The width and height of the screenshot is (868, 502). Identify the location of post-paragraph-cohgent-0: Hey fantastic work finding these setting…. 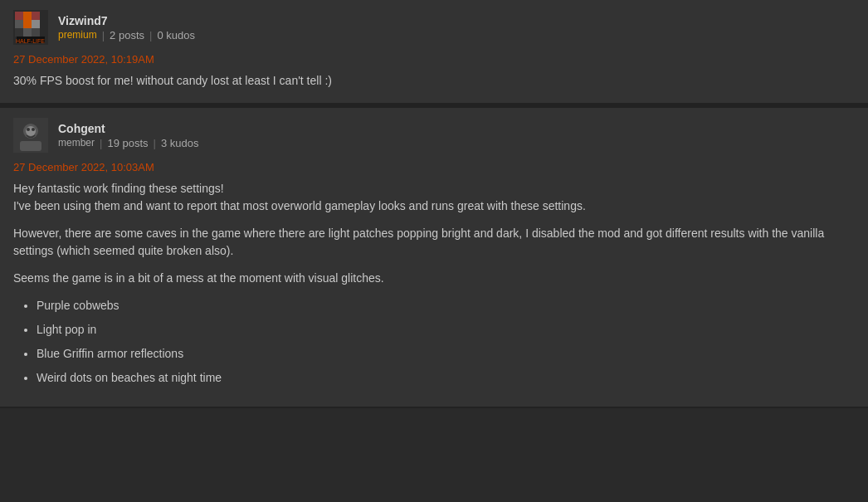
(434, 197).